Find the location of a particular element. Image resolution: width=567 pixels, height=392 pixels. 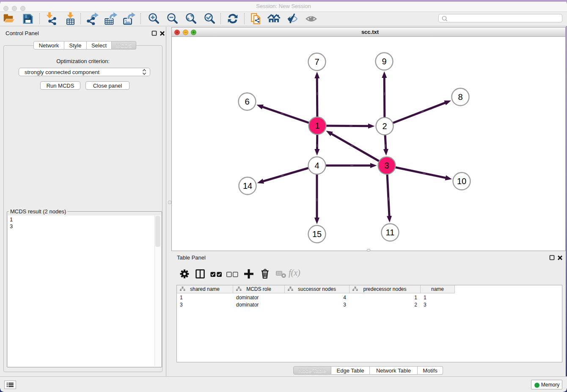

svg-text: 3 is located at coordinates (387, 166).